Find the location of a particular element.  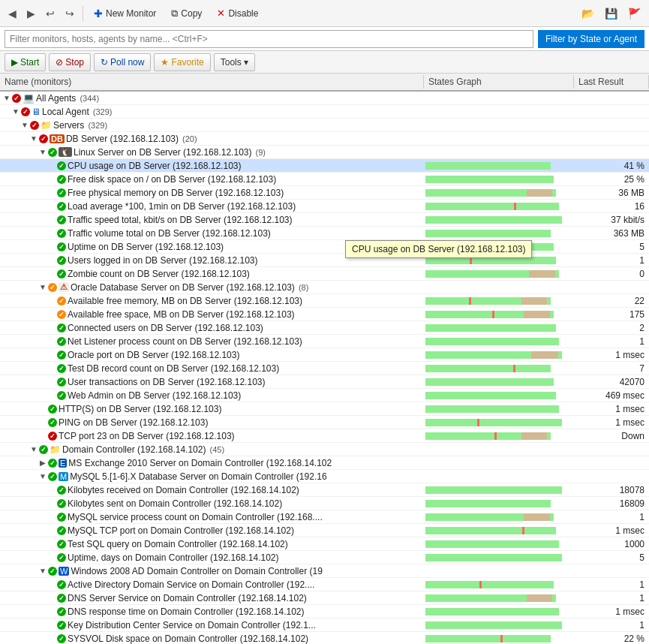

tree-row: ✓Net Listener process count on DB Server… is located at coordinates (324, 342).